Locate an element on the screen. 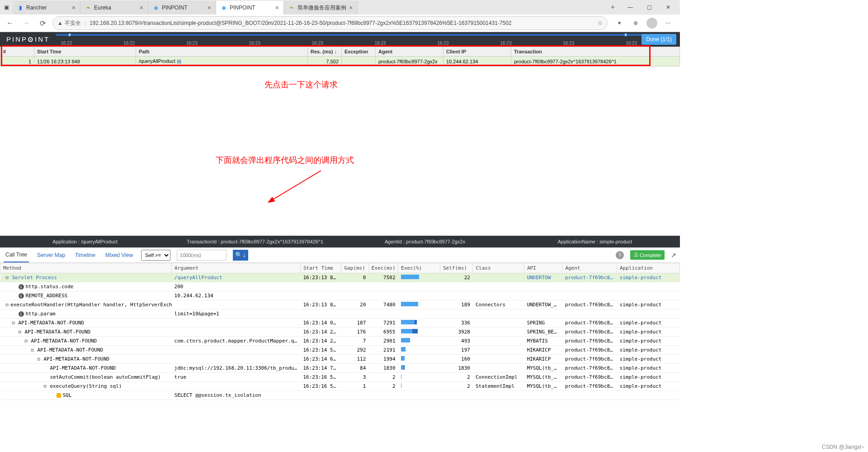 The width and height of the screenshot is (868, 452). forward-button: → is located at coordinates (26, 23).